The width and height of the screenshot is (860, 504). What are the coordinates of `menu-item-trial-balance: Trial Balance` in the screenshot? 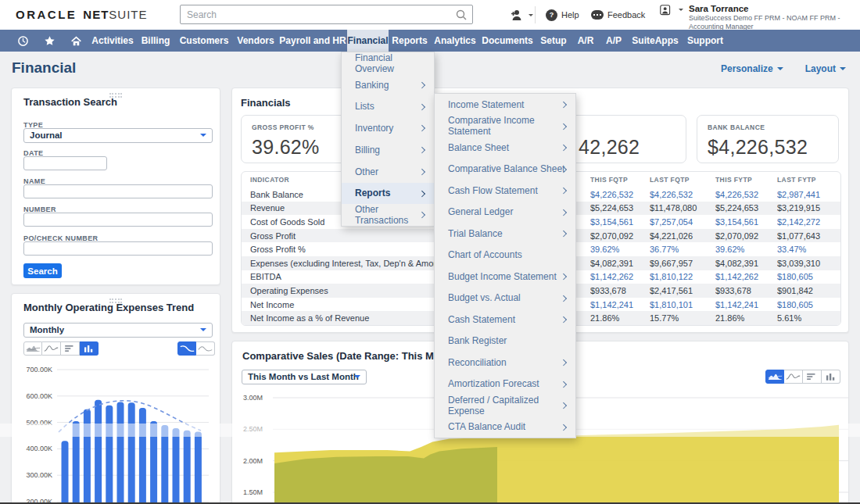 It's located at (505, 234).